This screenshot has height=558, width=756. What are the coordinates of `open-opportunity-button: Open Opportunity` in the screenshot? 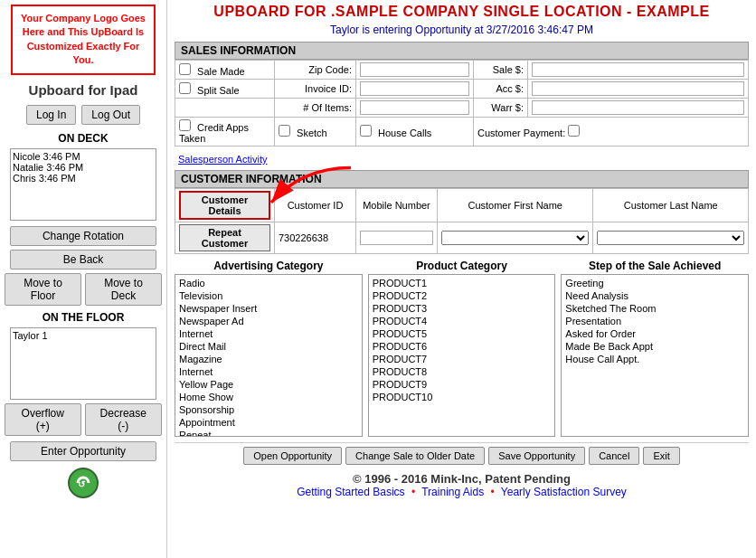 It's located at (293, 456).